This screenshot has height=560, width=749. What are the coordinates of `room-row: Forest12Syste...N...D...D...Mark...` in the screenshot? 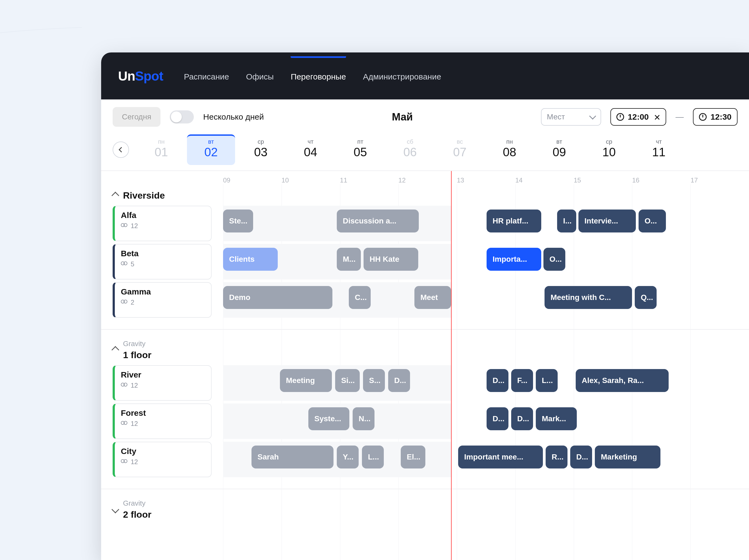 It's located at (425, 421).